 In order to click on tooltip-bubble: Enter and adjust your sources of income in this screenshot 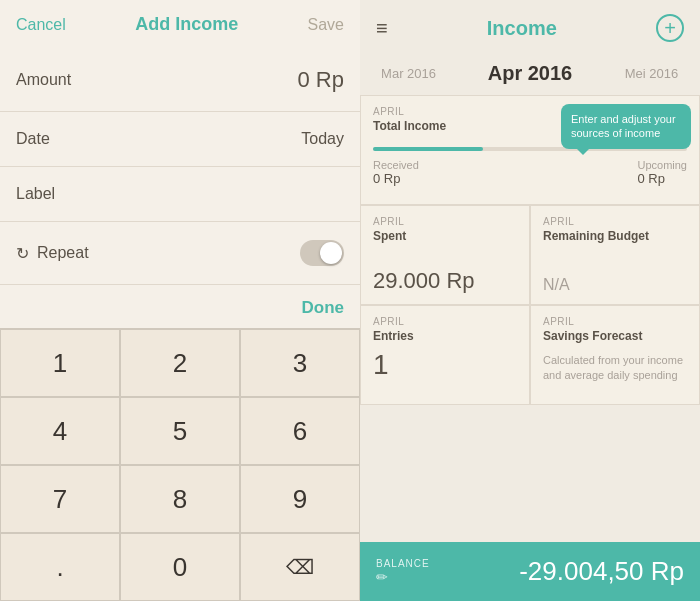, I will do `click(626, 126)`.